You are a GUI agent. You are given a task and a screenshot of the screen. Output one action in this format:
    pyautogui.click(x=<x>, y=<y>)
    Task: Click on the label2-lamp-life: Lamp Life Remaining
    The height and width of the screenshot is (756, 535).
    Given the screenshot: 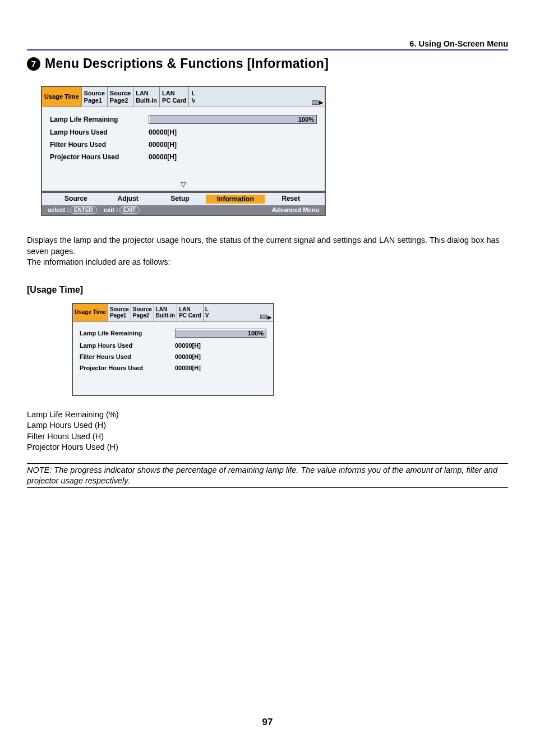 What is the action you would take?
    pyautogui.click(x=127, y=333)
    